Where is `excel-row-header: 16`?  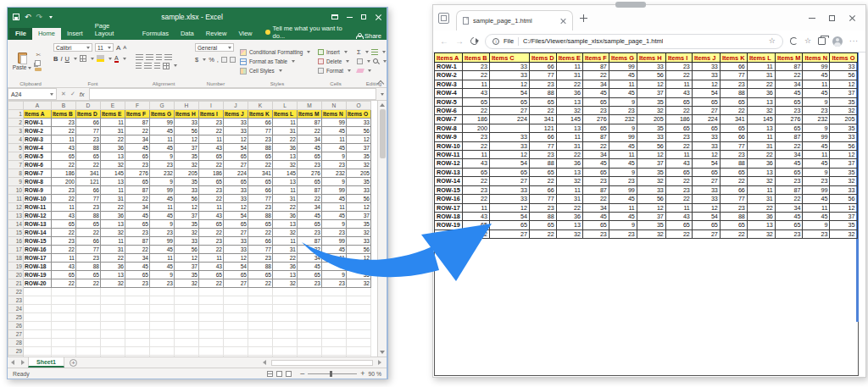 excel-row-header: 16 is located at coordinates (16, 241).